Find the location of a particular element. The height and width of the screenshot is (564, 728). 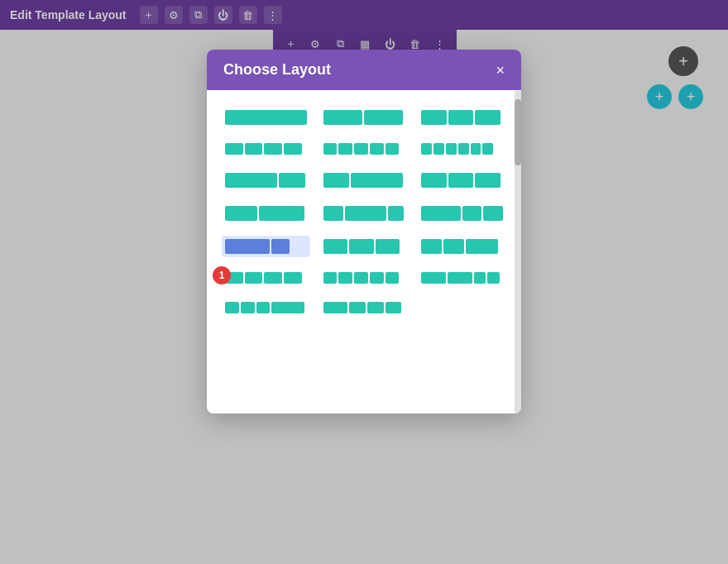

layout-asym-b is located at coordinates (364, 213).